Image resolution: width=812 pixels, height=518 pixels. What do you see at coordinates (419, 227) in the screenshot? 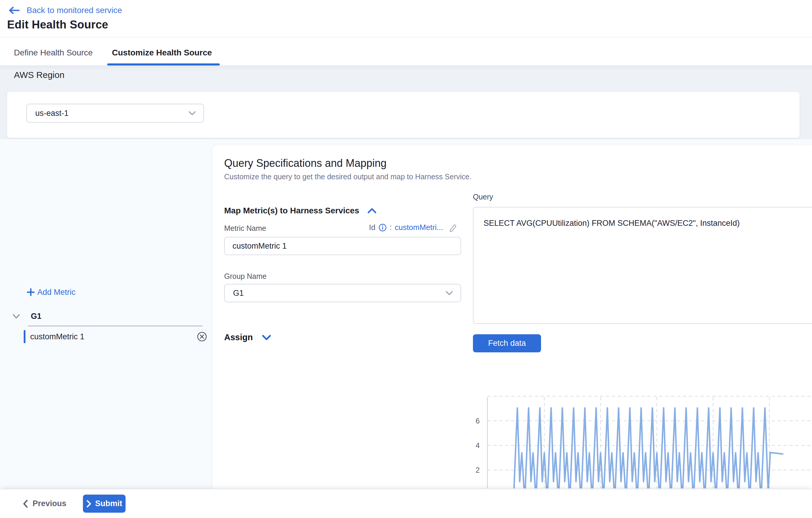
I see `metric-id-link: customMetri...` at bounding box center [419, 227].